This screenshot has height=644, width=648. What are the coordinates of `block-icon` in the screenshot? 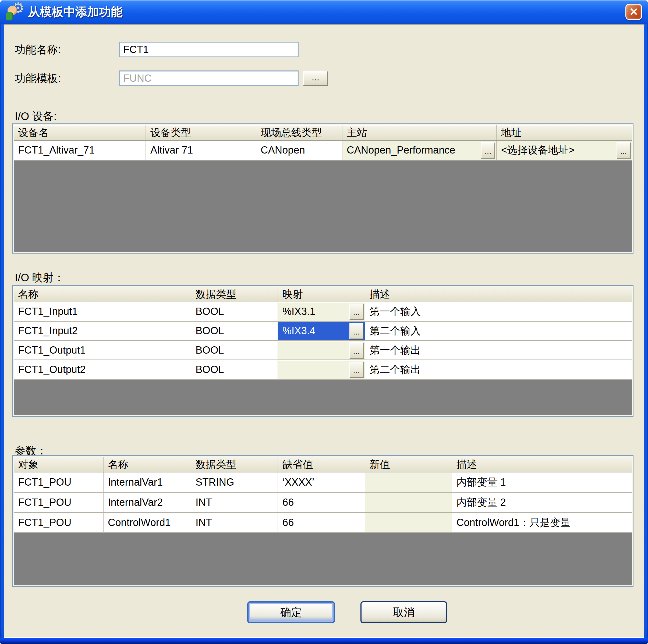 It's located at (9, 16).